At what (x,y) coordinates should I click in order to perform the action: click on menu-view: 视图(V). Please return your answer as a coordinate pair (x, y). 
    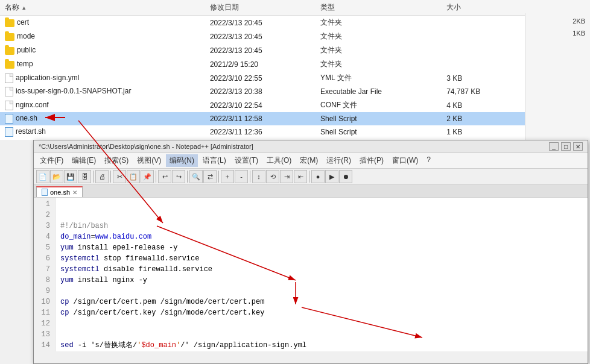
    Looking at the image, I should click on (149, 160).